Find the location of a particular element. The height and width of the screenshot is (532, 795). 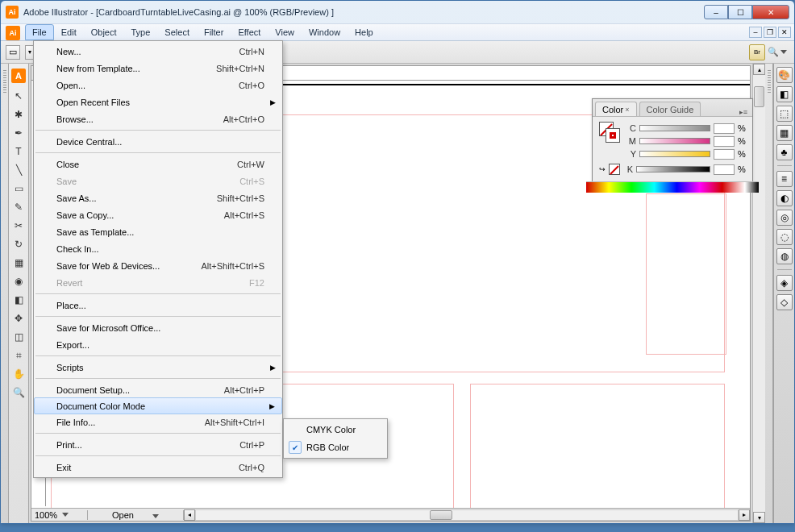

fill-stroke-swatch is located at coordinates (610, 132).